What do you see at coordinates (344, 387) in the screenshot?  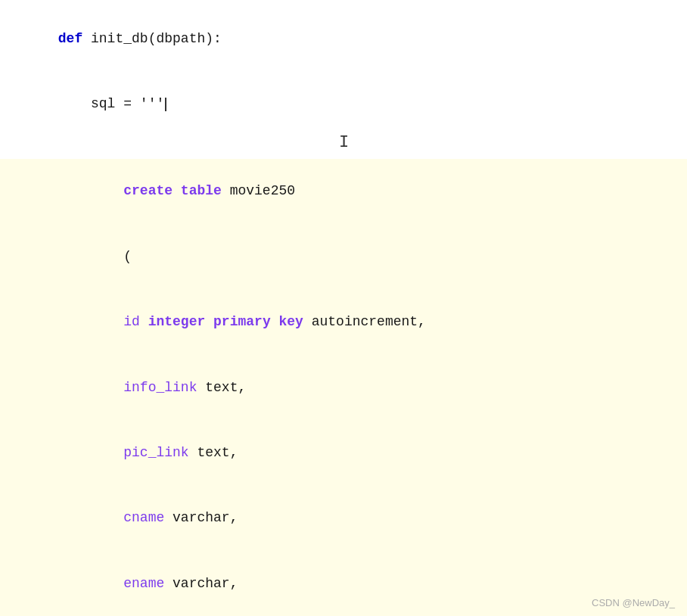 I see `line-content: info_link text,` at bounding box center [344, 387].